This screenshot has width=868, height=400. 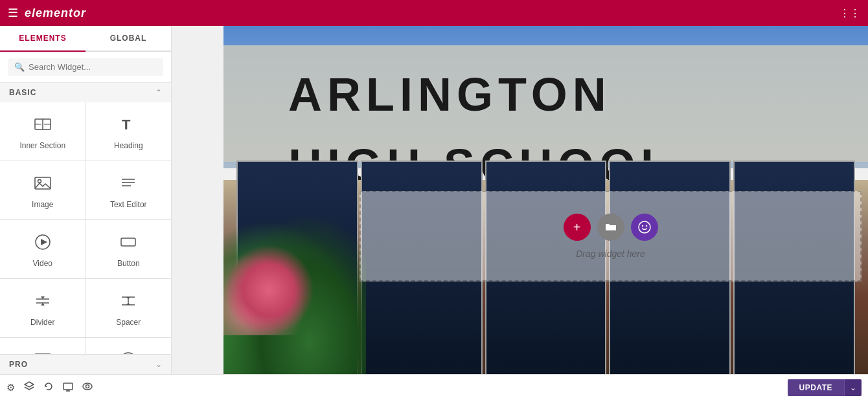 What do you see at coordinates (49, 387) in the screenshot?
I see `history-icon` at bounding box center [49, 387].